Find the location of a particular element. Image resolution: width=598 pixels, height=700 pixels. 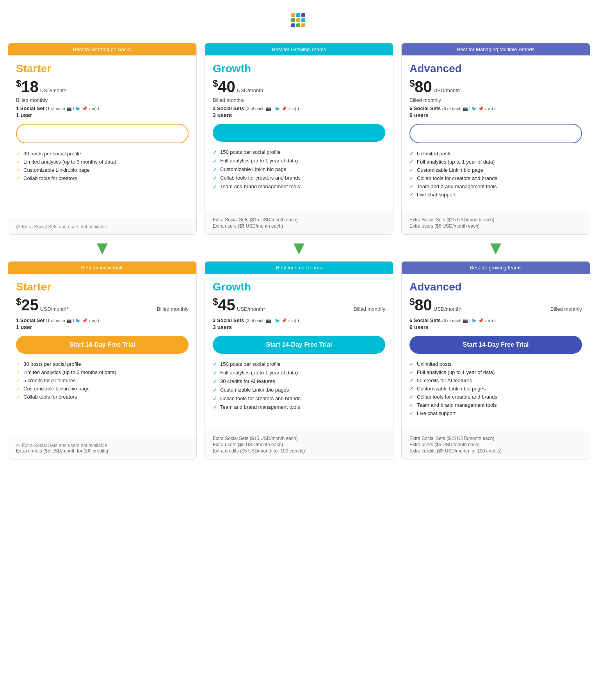

users-line-2: 6 users is located at coordinates (496, 115).